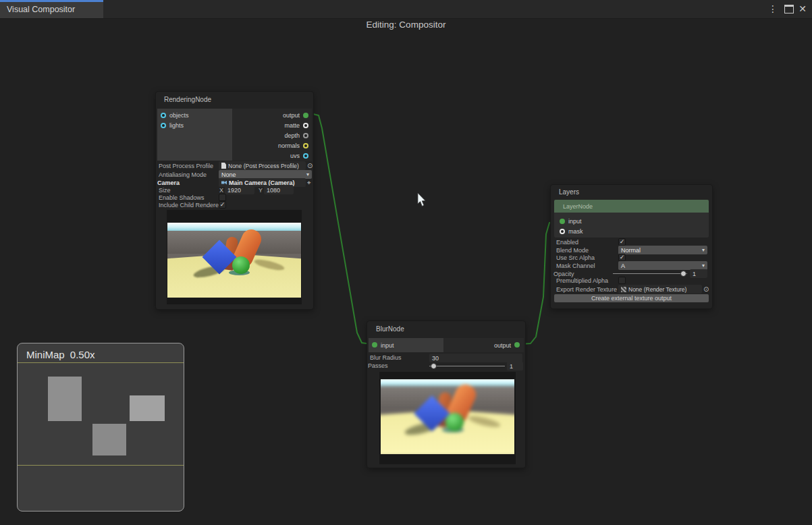  I want to click on port-label: depth, so click(292, 136).